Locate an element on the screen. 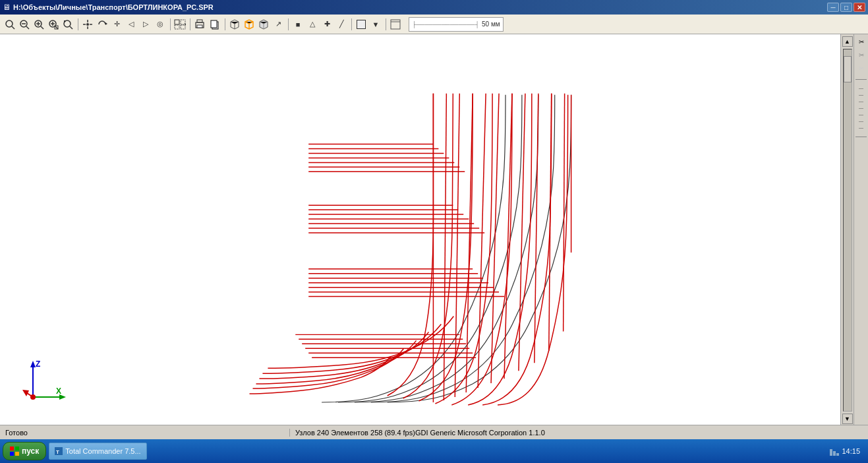 This screenshot has width=868, height=463. draw-tools: ■ △ ✚ ╱ is located at coordinates (320, 24).